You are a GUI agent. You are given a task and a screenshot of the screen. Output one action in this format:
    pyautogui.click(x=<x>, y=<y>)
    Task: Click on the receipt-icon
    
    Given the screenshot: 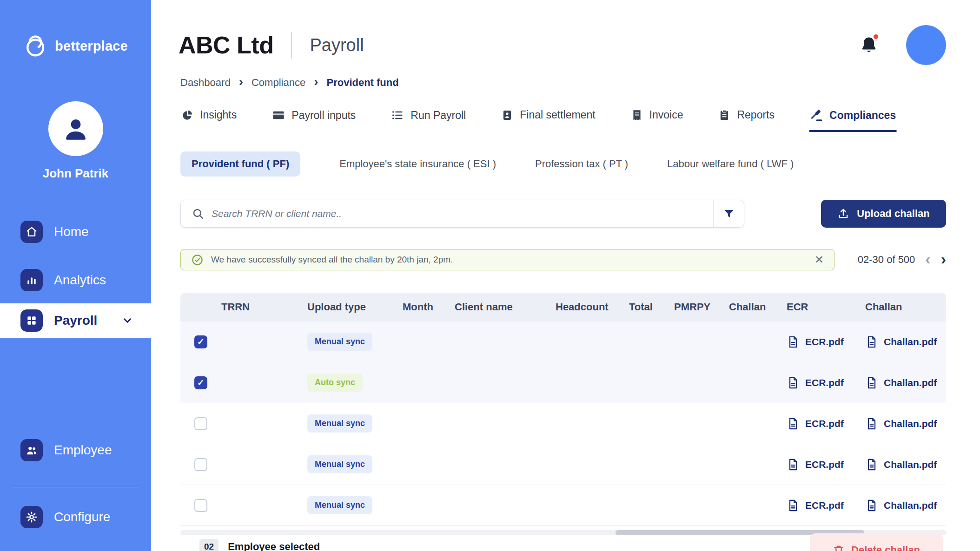 What is the action you would take?
    pyautogui.click(x=637, y=115)
    